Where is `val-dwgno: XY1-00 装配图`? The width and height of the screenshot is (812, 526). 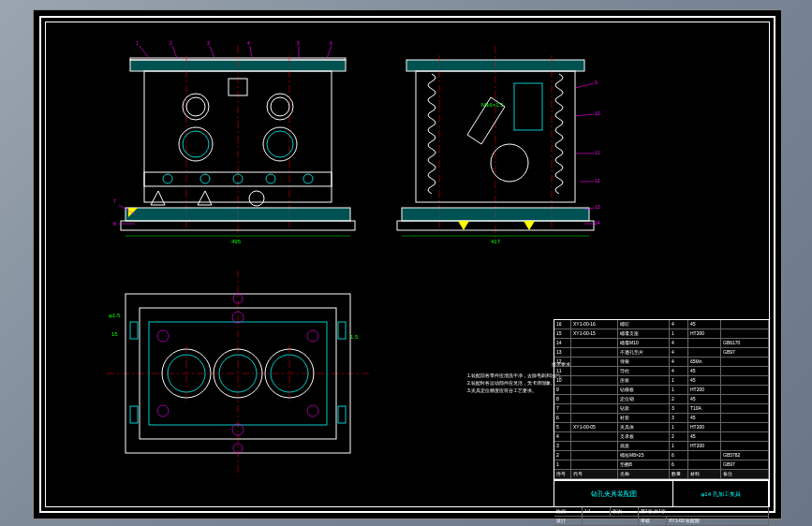 val-dwgno: XY1-00 装配图 is located at coordinates (717, 520).